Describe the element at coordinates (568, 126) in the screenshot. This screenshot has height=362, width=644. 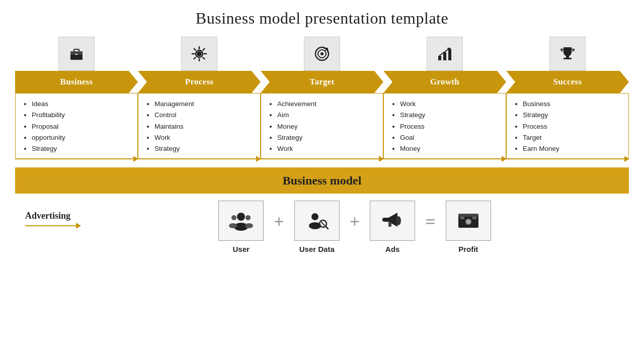
I see `success-content: Business Strategy Process Target Earn Mo…` at that location.